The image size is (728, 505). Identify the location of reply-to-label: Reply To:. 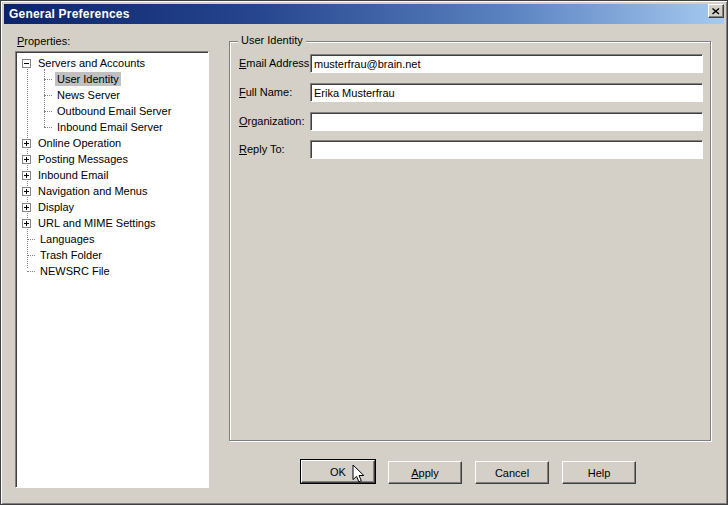
(262, 149).